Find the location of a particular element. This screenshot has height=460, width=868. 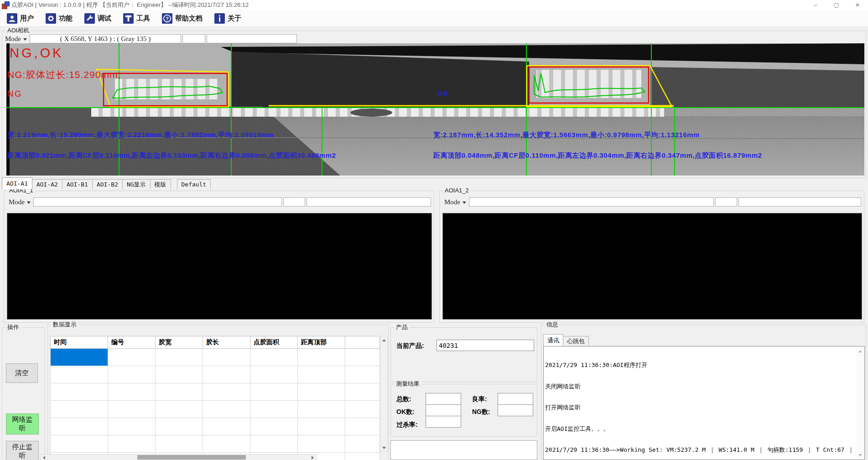

aoia1-1-image-view is located at coordinates (219, 266).